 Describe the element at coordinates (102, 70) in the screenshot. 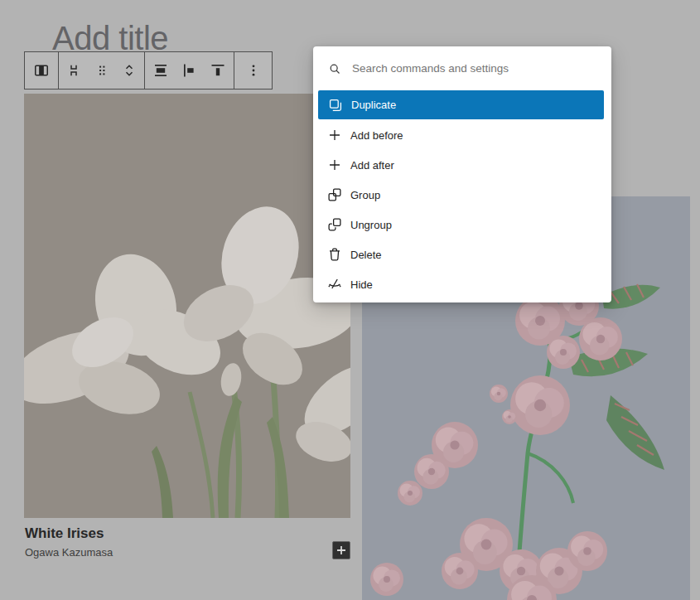

I see `drag-handle-icon` at that location.